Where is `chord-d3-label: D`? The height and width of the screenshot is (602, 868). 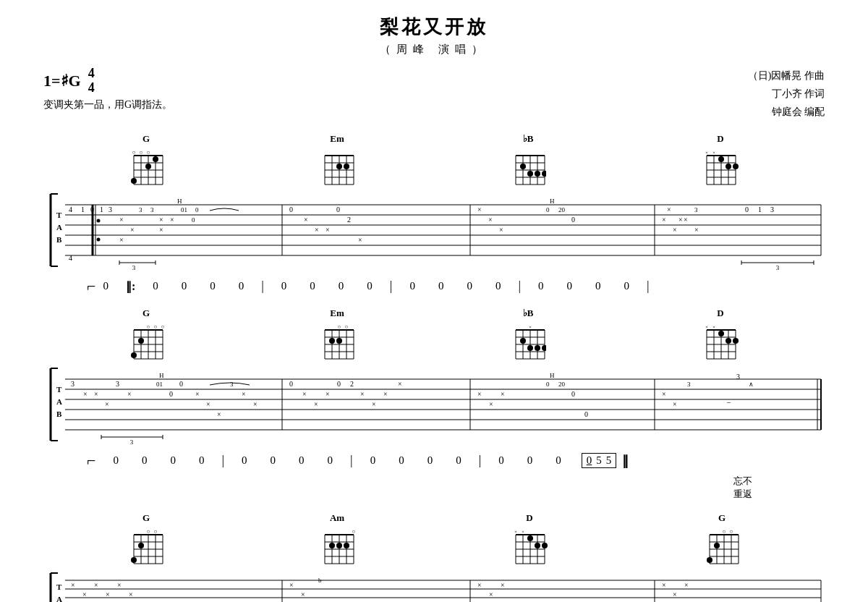 chord-d3-label: D is located at coordinates (529, 518).